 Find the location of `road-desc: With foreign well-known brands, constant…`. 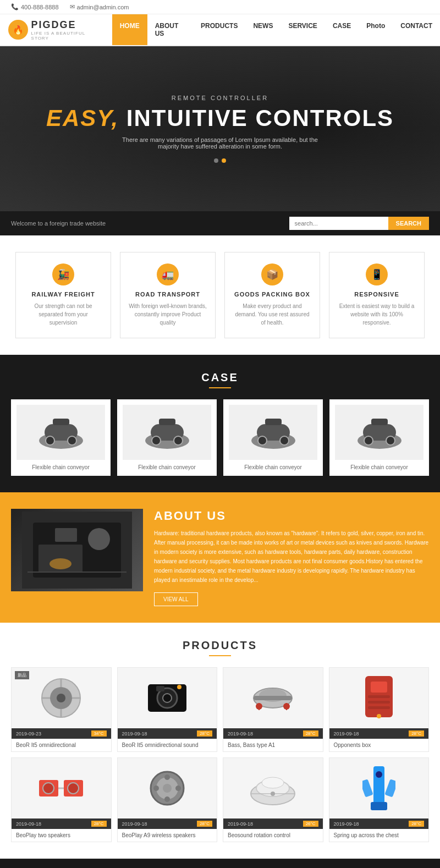

road-desc: With foreign well-known brands, constant… is located at coordinates (168, 315).